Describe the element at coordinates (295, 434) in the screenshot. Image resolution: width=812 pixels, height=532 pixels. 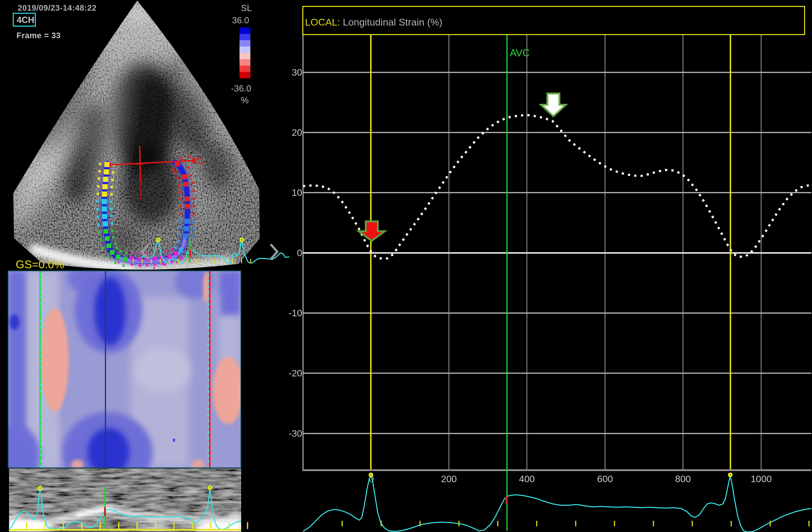
I see `svg-text: -30` at that location.